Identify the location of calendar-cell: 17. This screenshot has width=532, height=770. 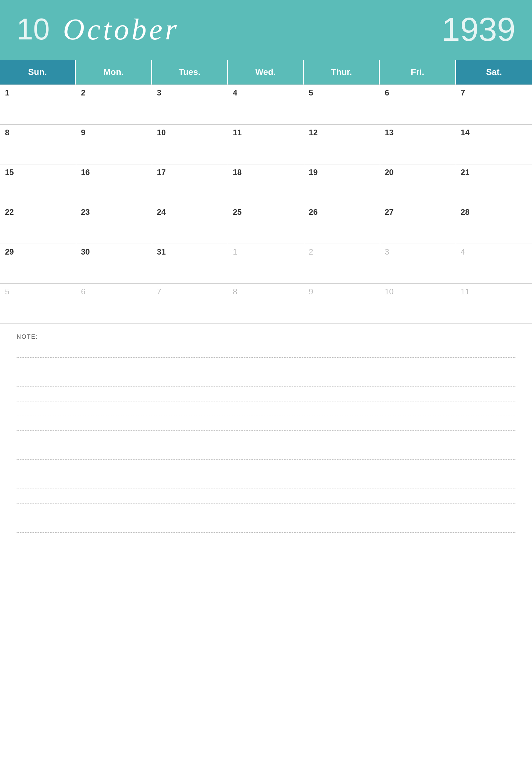
(190, 184).